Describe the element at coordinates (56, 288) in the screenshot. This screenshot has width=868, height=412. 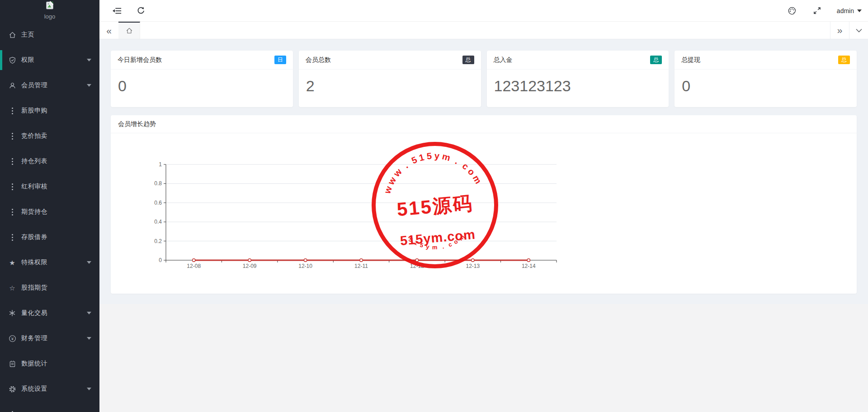
I see `sidebar-item-label: 股指期货` at that location.